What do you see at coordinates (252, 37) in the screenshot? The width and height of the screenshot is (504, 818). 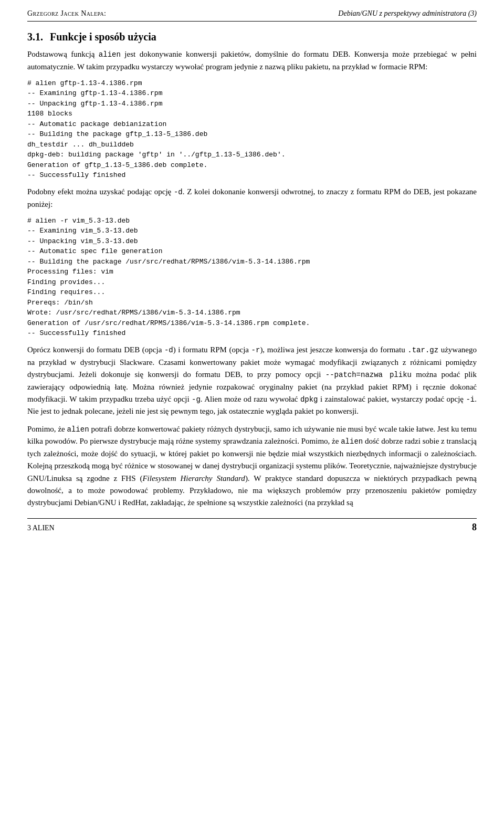 I see `section-heading: 3.1. Funkcje i sposób użycia` at bounding box center [252, 37].